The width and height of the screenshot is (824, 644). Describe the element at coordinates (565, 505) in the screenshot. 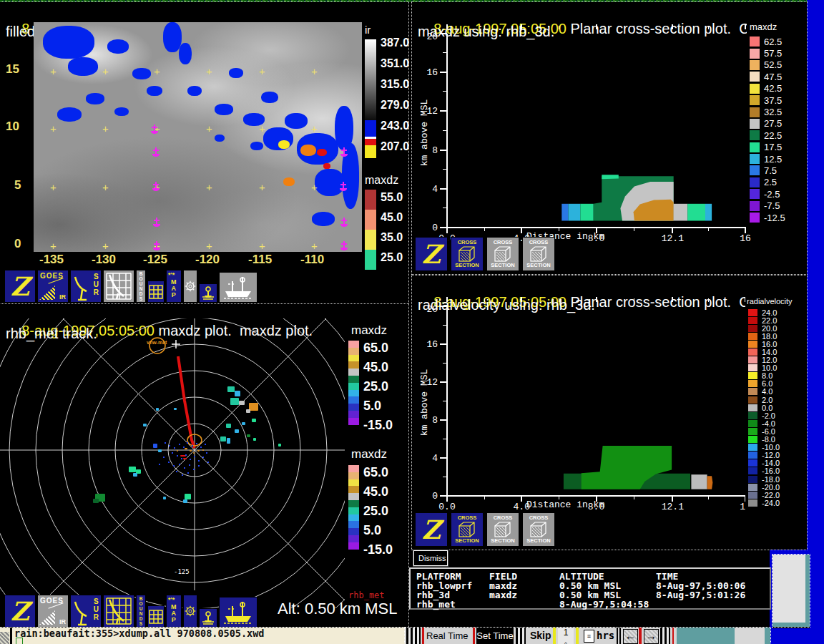

I see `x-axis-title: Distance in km` at that location.